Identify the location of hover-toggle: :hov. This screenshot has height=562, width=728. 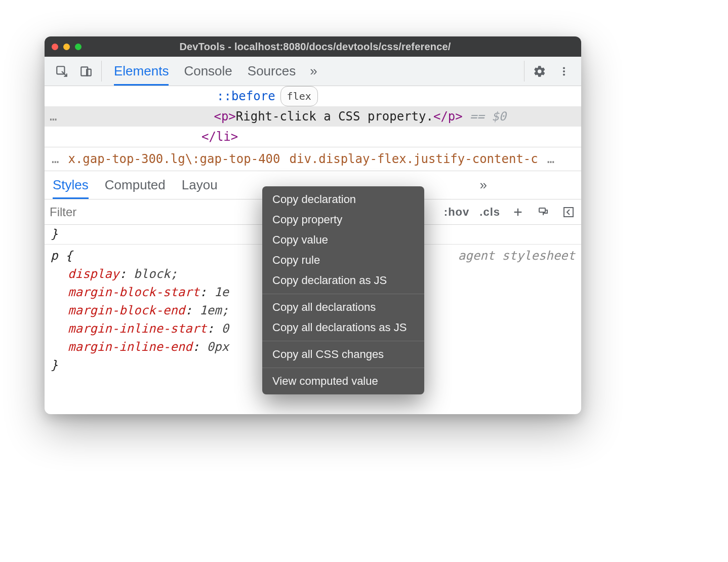
(457, 212).